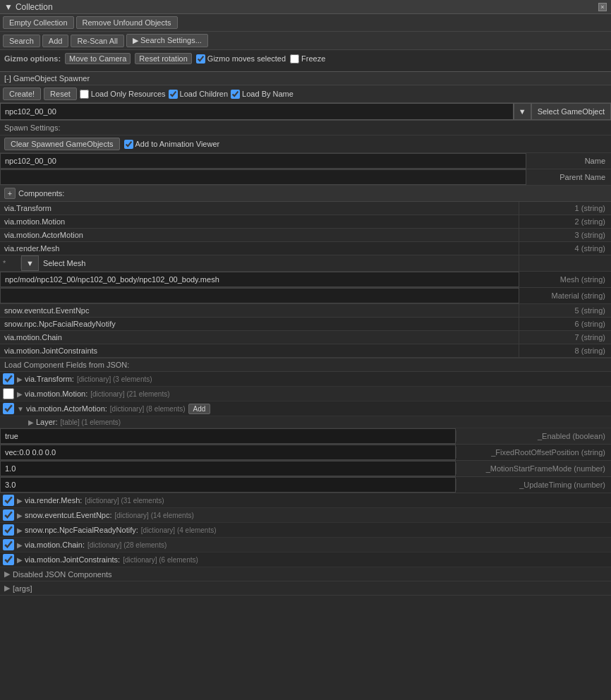 The width and height of the screenshot is (611, 700). Describe the element at coordinates (163, 59) in the screenshot. I see `reset-rotation-button: Reset rotation` at that location.